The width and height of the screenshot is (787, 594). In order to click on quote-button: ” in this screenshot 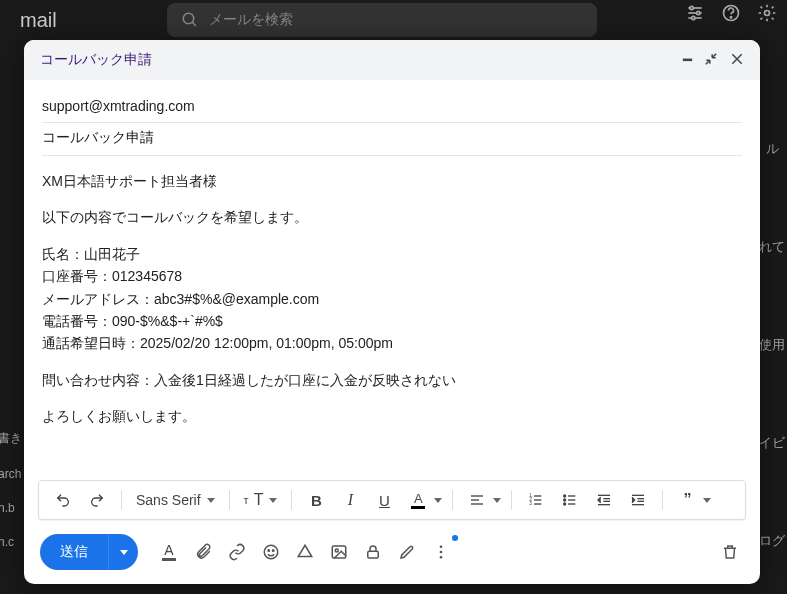, I will do `click(687, 500)`.